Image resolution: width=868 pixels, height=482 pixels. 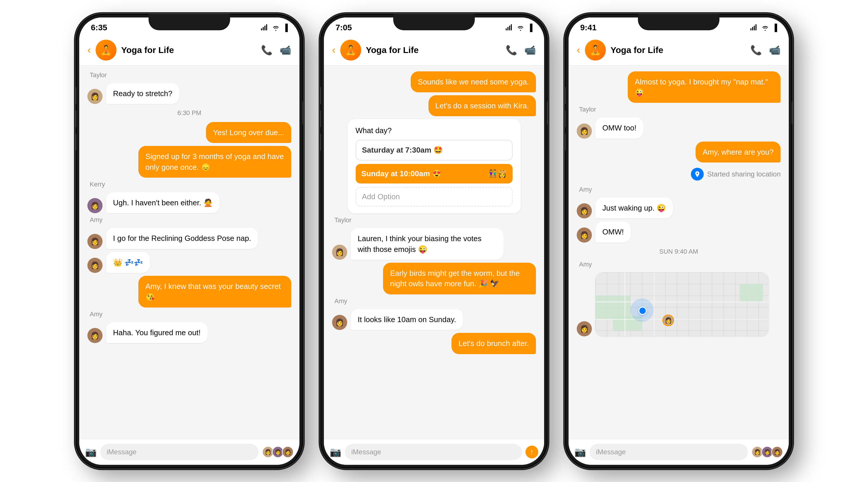 I want to click on bubble-2-6: Let's do brunch after., so click(x=494, y=344).